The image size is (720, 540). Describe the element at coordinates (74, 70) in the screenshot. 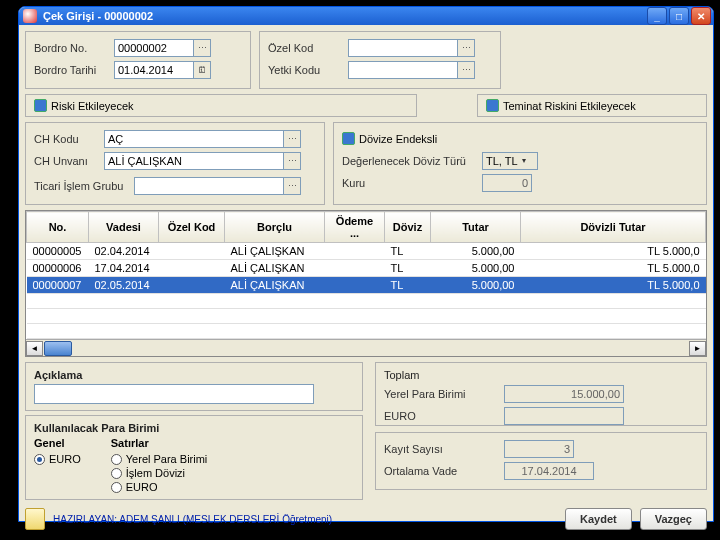

I see `bordro-tarihi-label: Bordro Tarihi` at that location.